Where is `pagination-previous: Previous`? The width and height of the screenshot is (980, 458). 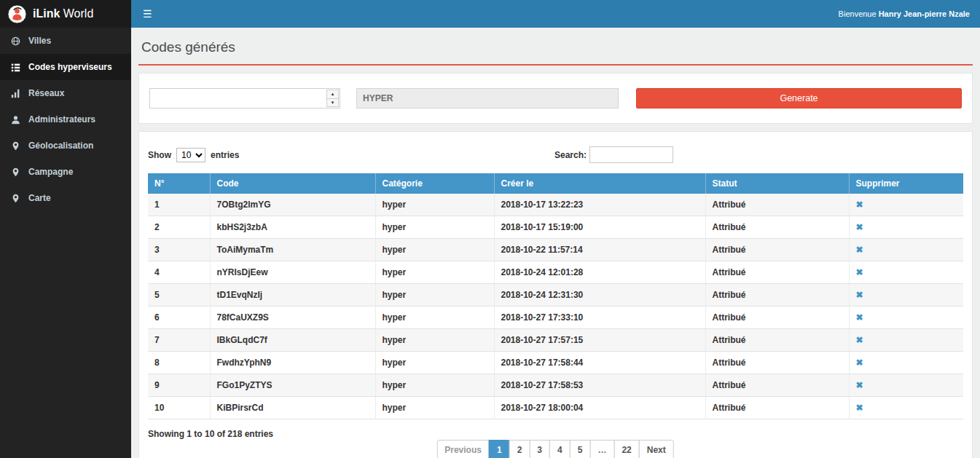
pagination-previous: Previous is located at coordinates (463, 449).